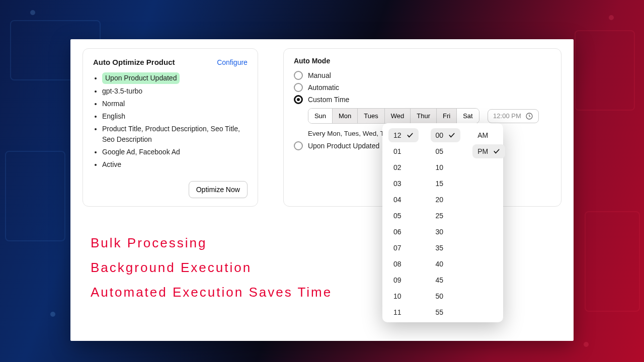 The height and width of the screenshot is (362, 644). What do you see at coordinates (423, 100) in the screenshot?
I see `radio-custom-time: Custom Time` at bounding box center [423, 100].